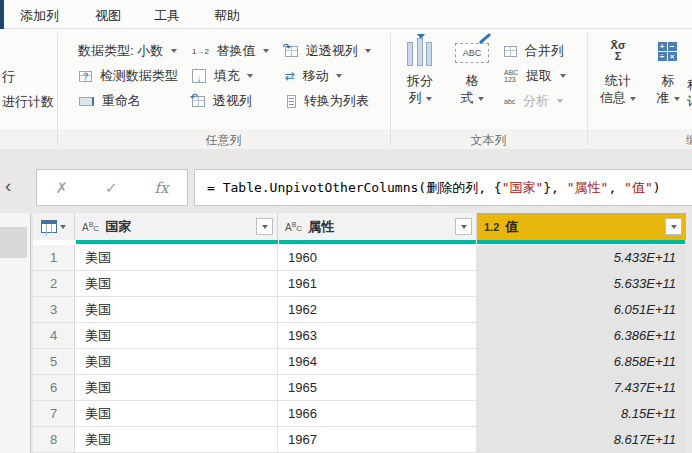 This screenshot has height=453, width=692. I want to click on replace-values-button: 1→2 替换值, so click(230, 51).